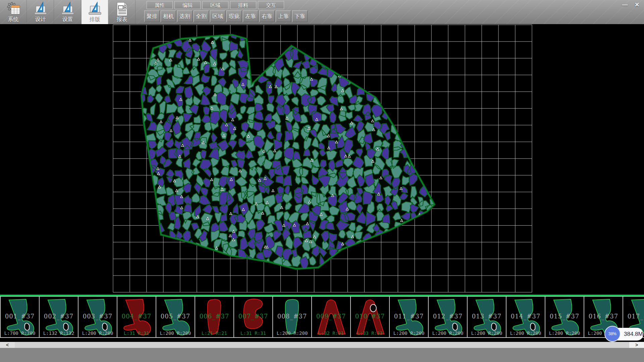 The width and height of the screenshot is (644, 362). I want to click on piece-thumbnail-013_#37: 013_#37L:200 R:200, so click(487, 317).